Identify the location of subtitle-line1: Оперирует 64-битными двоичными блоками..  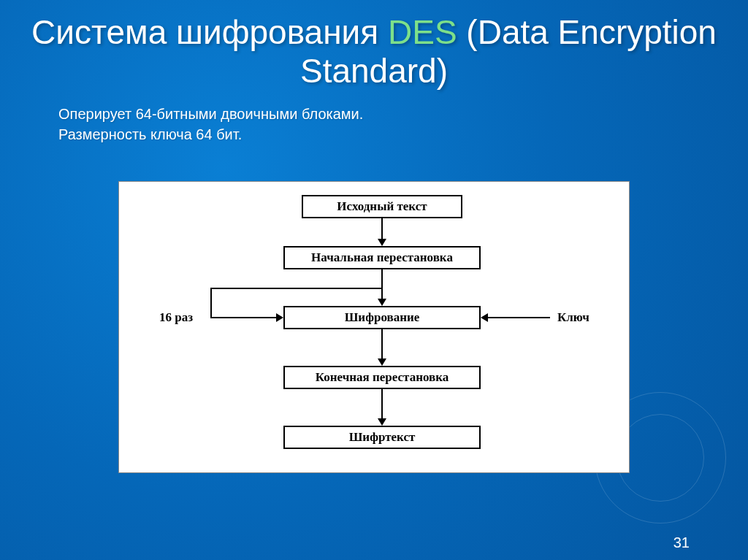
(374, 114).